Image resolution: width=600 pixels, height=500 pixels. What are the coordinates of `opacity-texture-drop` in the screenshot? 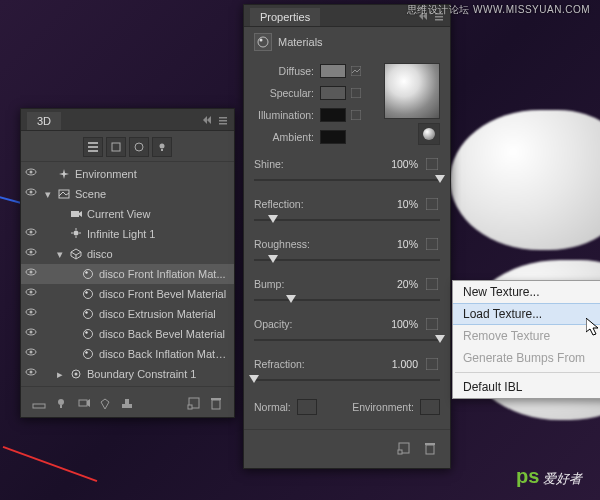 It's located at (432, 324).